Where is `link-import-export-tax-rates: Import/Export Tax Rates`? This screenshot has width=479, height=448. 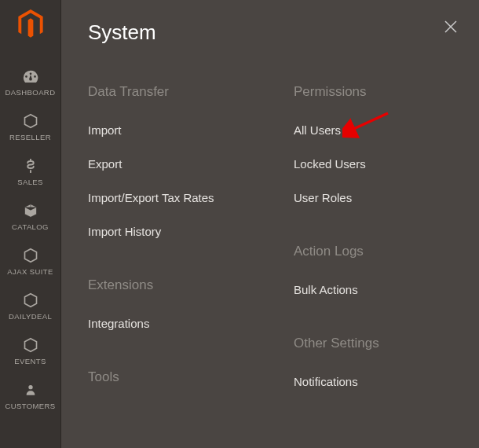 link-import-export-tax-rates: Import/Export Tax Rates is located at coordinates (167, 198).